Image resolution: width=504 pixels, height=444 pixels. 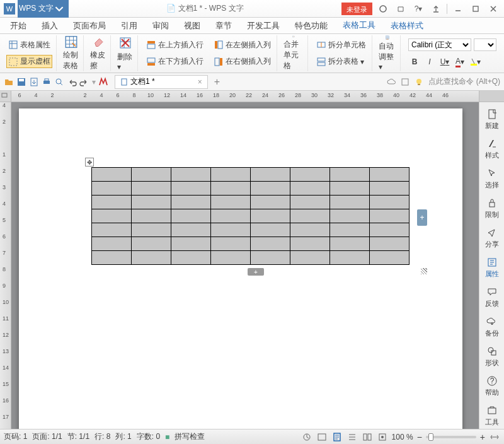 What do you see at coordinates (415, 62) in the screenshot?
I see `bold-button: B` at bounding box center [415, 62].